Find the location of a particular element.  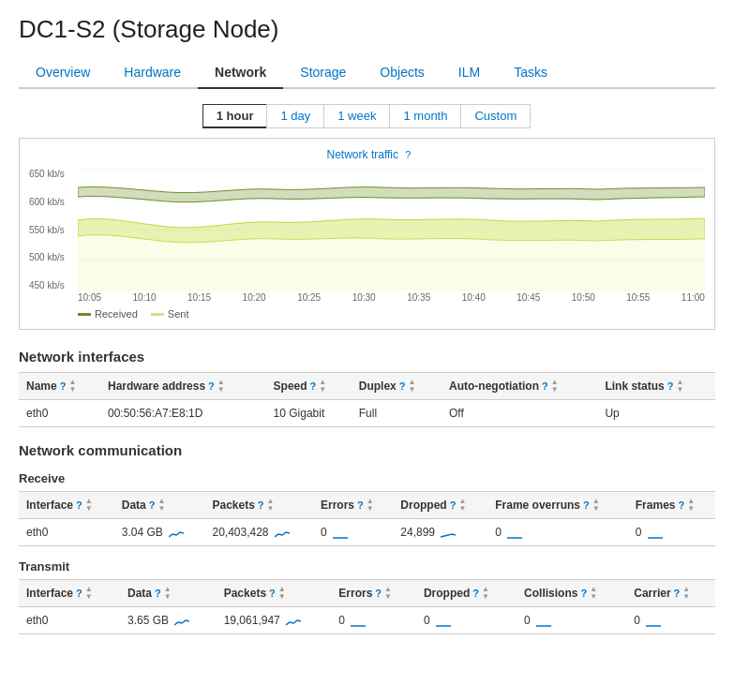

col-speed: Speed ? ▲▼ is located at coordinates (309, 386).